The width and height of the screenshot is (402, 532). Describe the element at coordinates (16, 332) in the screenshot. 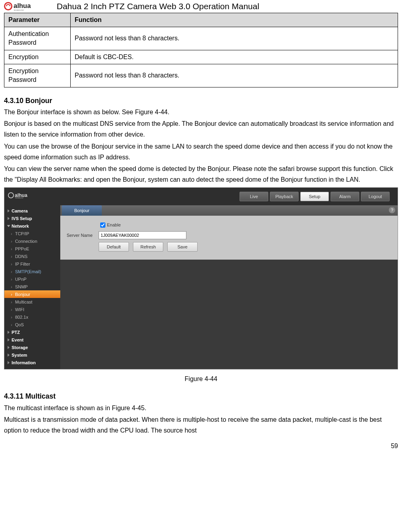

I see `sidebar-label: PTZ` at that location.